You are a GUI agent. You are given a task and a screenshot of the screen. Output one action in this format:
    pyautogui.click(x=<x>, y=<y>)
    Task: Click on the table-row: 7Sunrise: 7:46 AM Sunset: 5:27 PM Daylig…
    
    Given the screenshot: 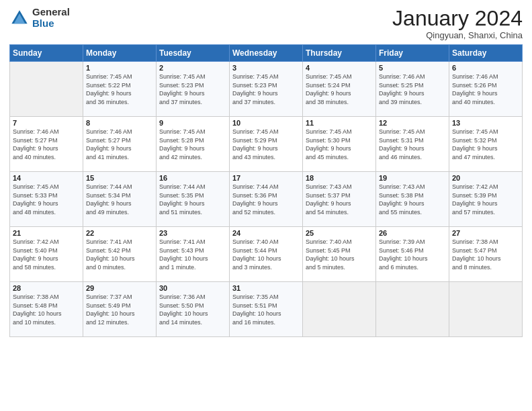 What is the action you would take?
    pyautogui.click(x=47, y=144)
    